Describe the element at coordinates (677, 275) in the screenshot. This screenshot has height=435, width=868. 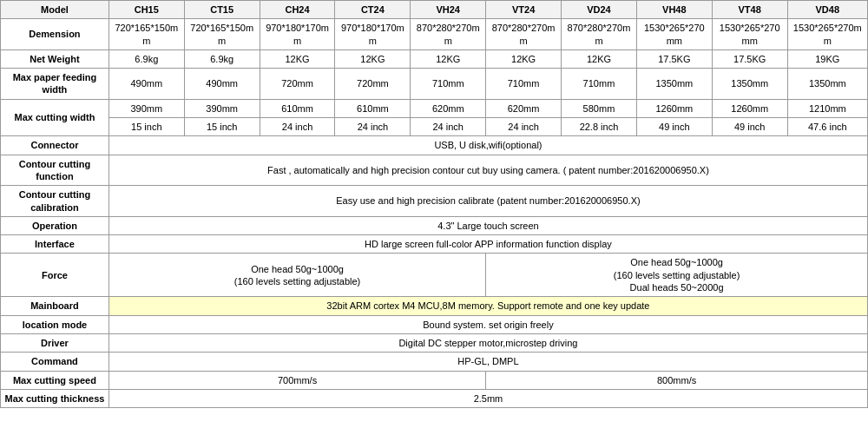
I see `row-value-right: One head 50g~1000g (160 levels setting a…` at that location.